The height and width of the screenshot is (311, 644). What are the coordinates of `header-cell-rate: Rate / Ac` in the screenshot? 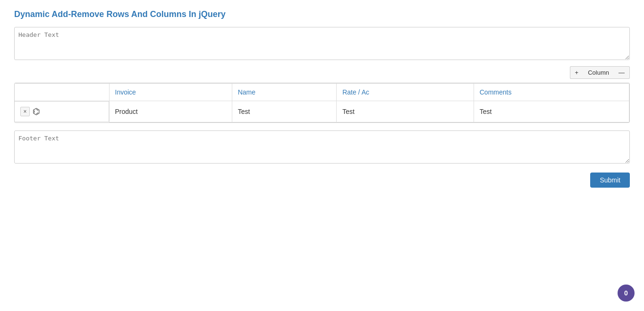 It's located at (405, 93).